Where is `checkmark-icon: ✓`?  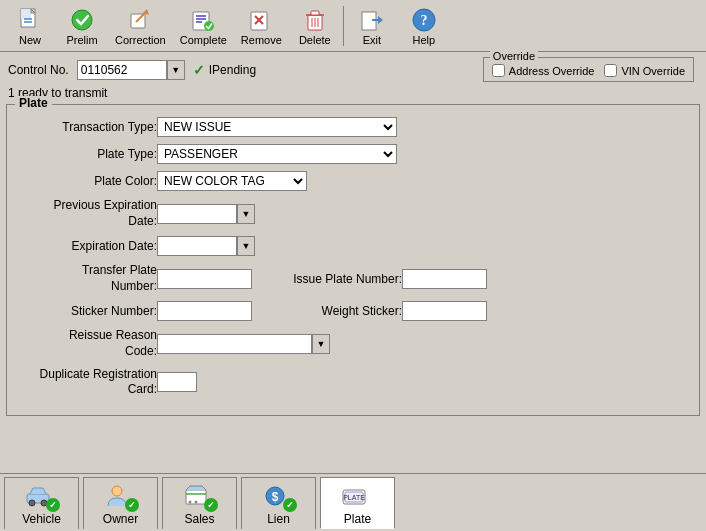
checkmark-icon: ✓ is located at coordinates (199, 70).